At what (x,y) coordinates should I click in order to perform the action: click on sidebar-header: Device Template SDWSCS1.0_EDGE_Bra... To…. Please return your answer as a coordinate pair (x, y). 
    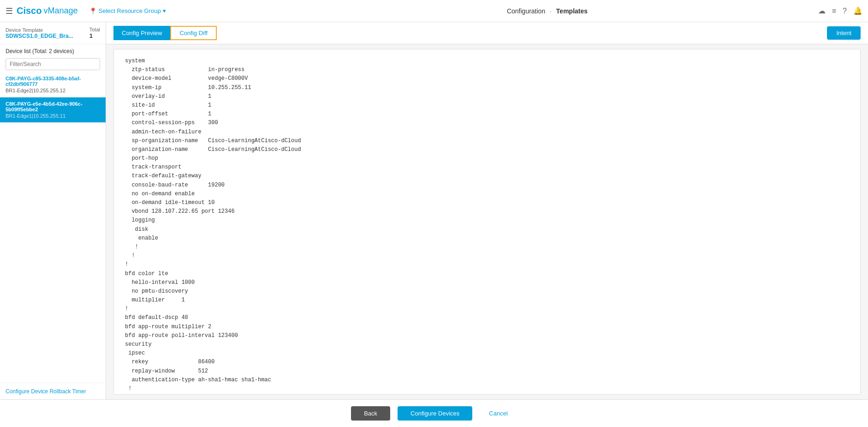
    Looking at the image, I should click on (53, 33).